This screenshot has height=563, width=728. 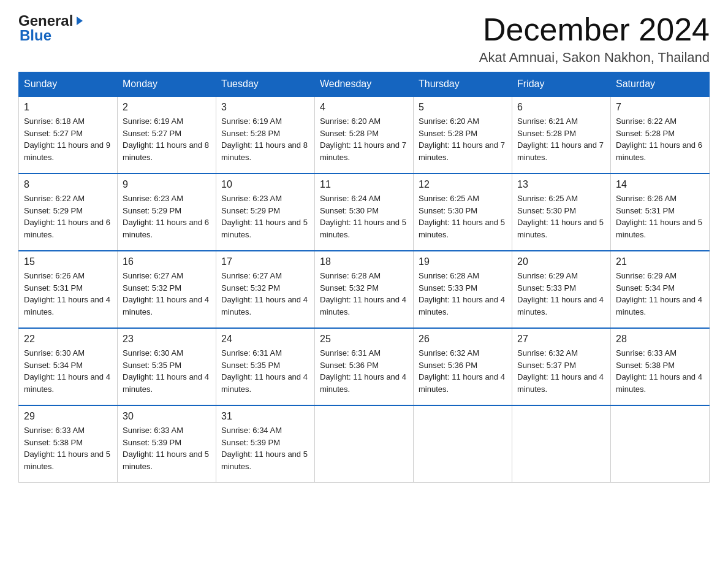 I want to click on calendar-cell: 28 Sunrise: 6:33 AM Sunset: 5:38 PM Dayl…, so click(x=661, y=367).